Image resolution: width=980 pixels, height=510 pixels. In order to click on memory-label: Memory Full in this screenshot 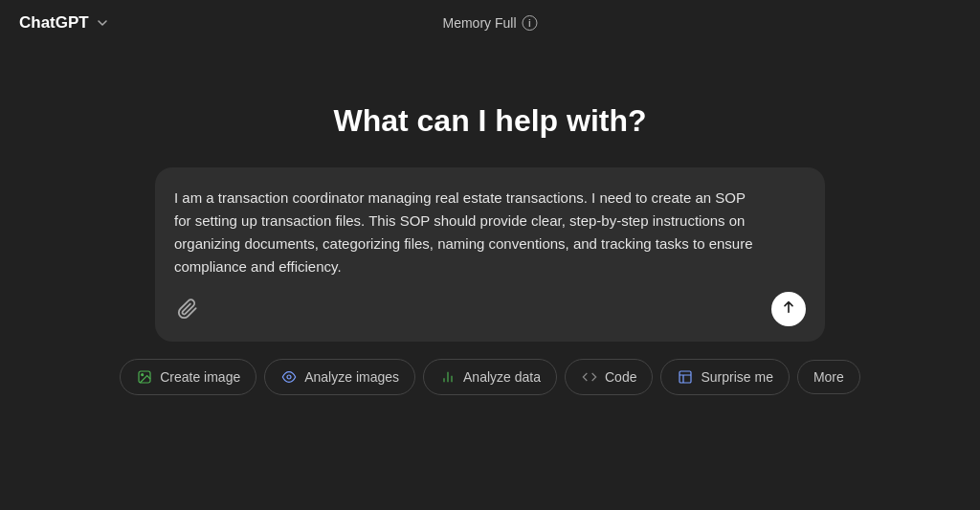, I will do `click(479, 23)`.